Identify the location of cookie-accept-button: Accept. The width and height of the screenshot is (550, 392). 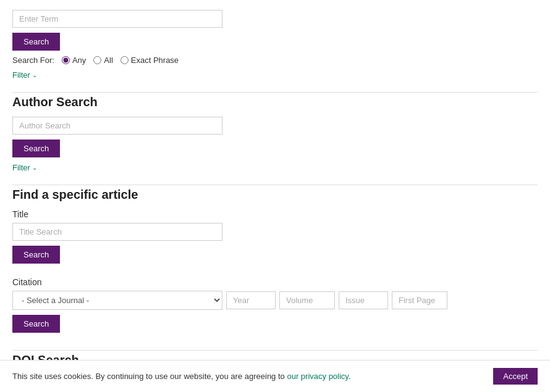
(515, 377).